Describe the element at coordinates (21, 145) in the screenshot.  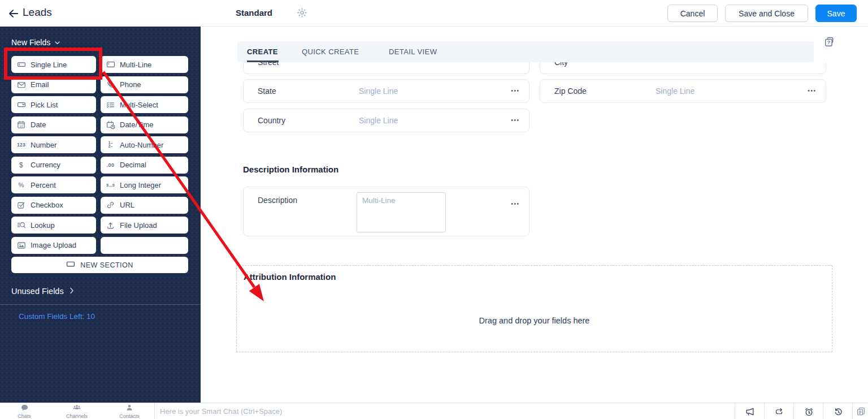
I see `number-123-icon: 123` at that location.